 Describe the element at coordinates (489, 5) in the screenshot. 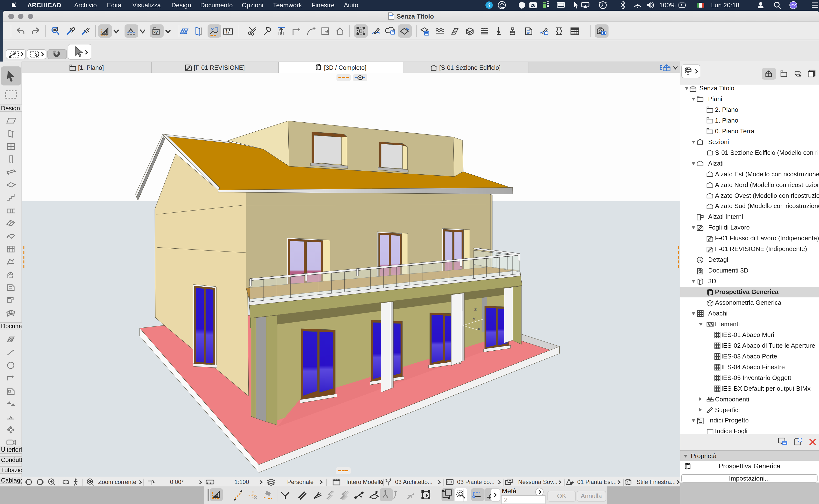

I see `svg-text: δ` at that location.